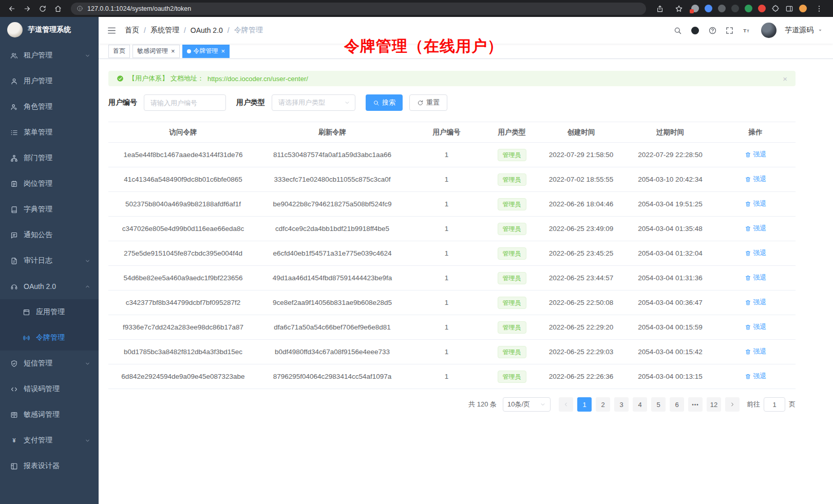  I want to click on user-type-select: 请选择用户类型, so click(313, 103).